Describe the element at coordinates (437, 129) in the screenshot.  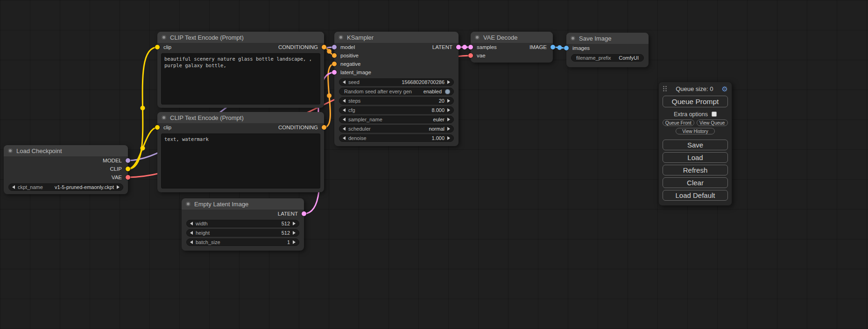
I see `widget-value: normal` at that location.